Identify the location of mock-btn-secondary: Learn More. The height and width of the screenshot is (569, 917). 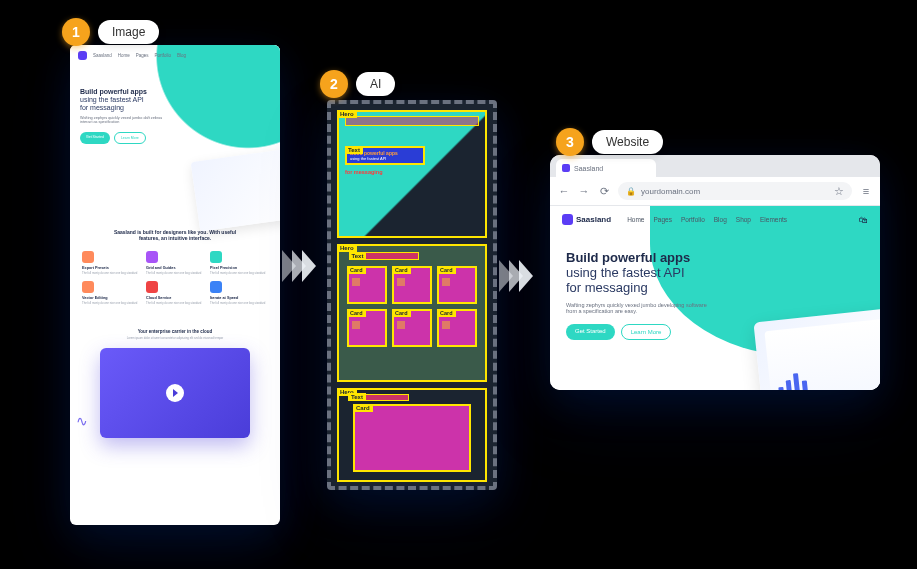
(130, 138).